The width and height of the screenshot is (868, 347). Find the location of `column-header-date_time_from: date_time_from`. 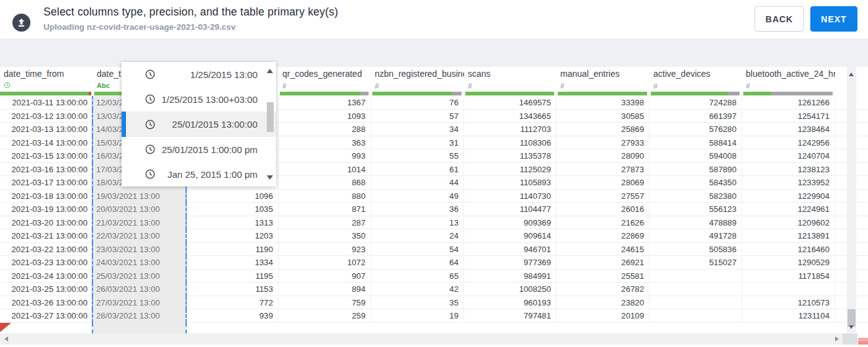

column-header-date_time_from: date_time_from is located at coordinates (47, 82).